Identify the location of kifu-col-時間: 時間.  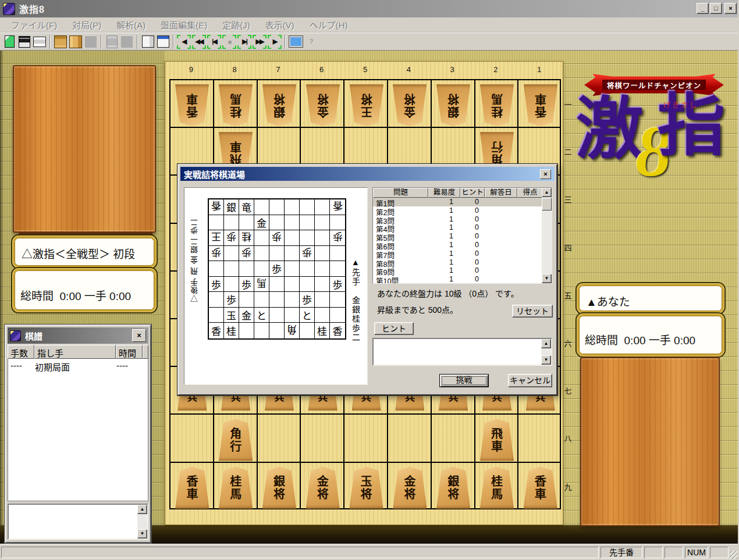
(129, 352).